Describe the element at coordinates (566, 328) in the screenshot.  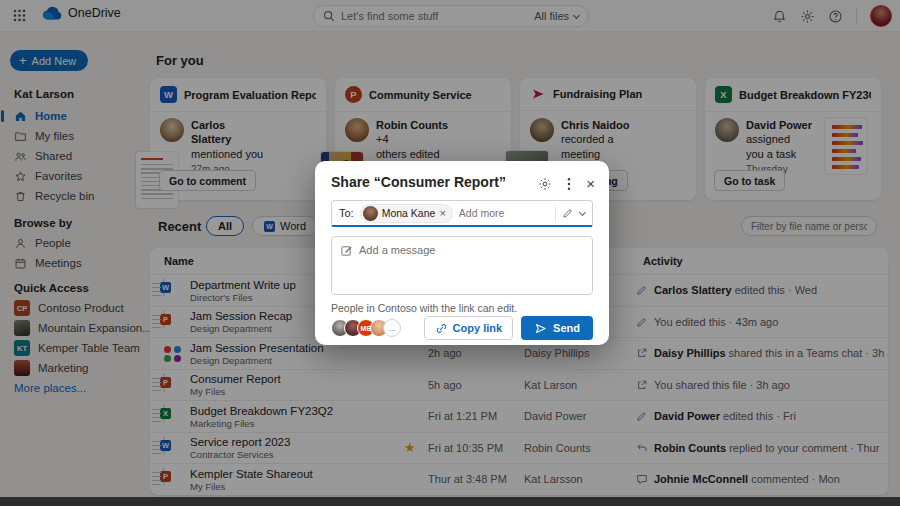
I see `send-label: Send` at that location.